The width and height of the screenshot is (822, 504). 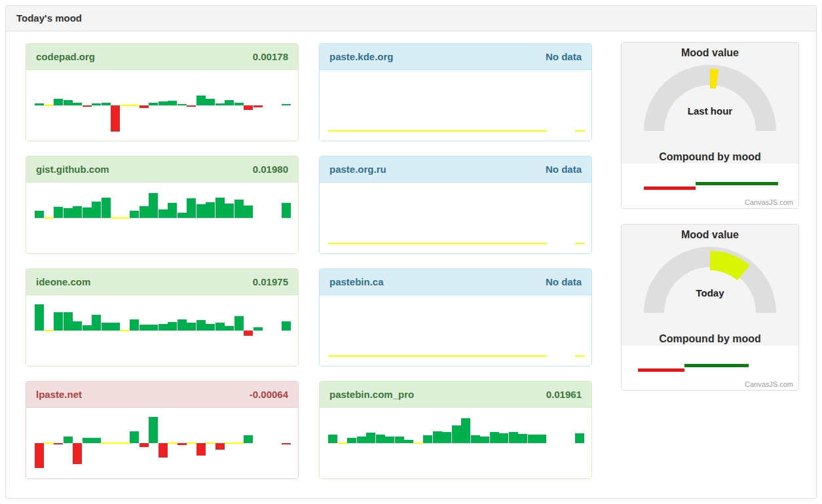 I want to click on site-card-header: pastebin.com_pro0.01961, so click(x=456, y=395).